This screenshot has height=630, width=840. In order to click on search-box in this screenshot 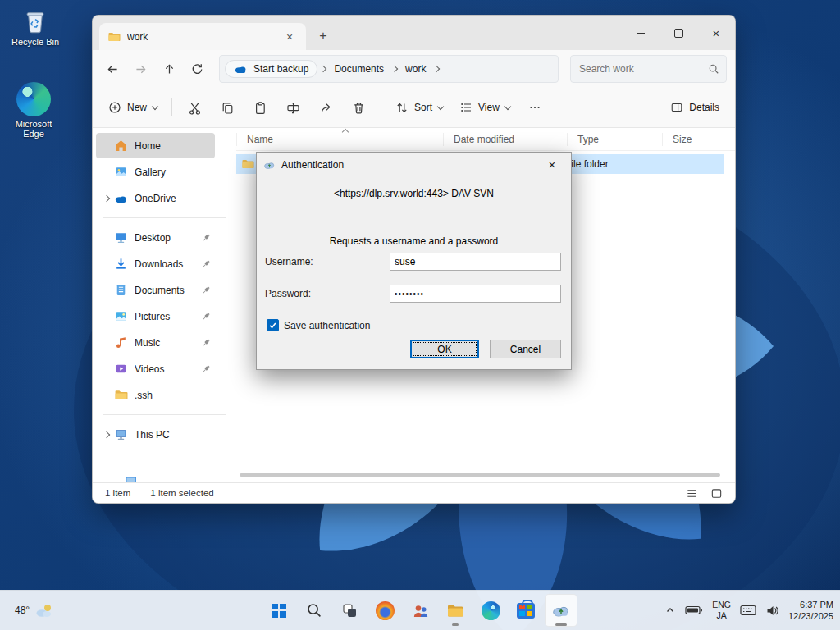, I will do `click(648, 69)`.